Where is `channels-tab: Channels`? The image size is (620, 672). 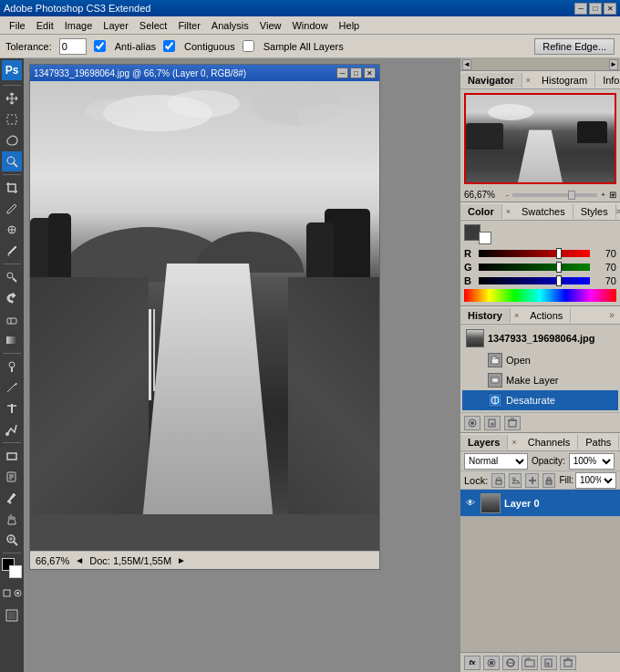 channels-tab: Channels is located at coordinates (549, 442).